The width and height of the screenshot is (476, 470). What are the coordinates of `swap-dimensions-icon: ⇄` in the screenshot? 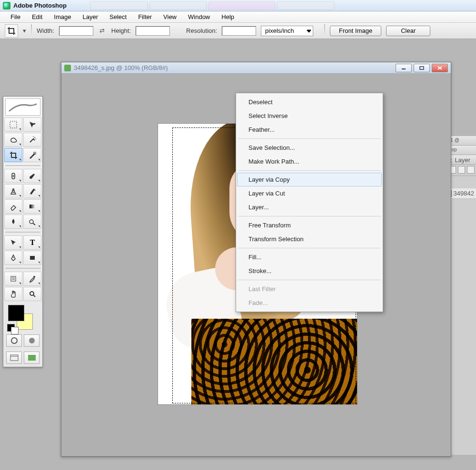 It's located at (102, 31).